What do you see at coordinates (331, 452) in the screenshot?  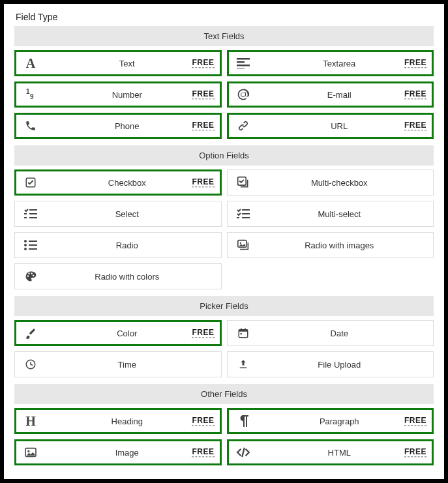 I see `field-type-html: HTML FREE` at bounding box center [331, 452].